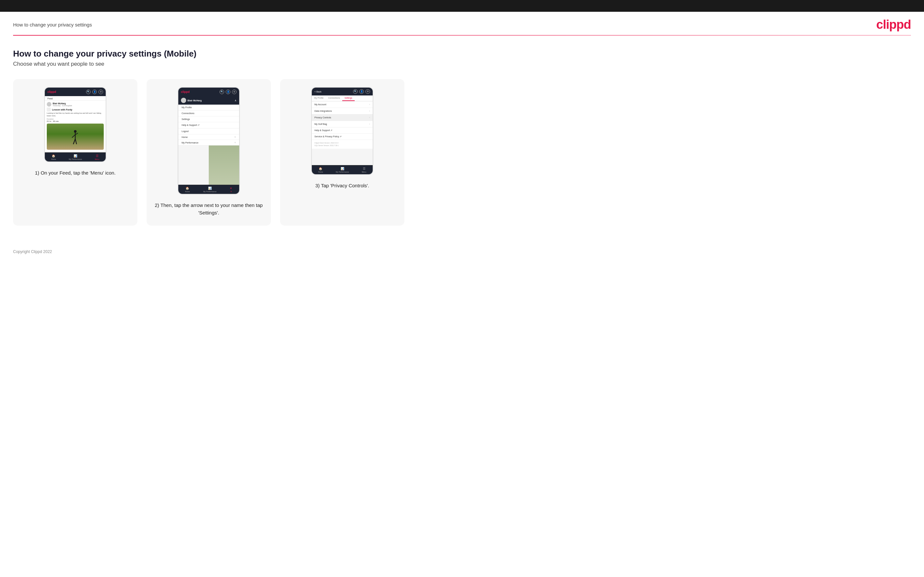  What do you see at coordinates (208, 114) in the screenshot?
I see `menu-item-connections: Connections` at bounding box center [208, 114].